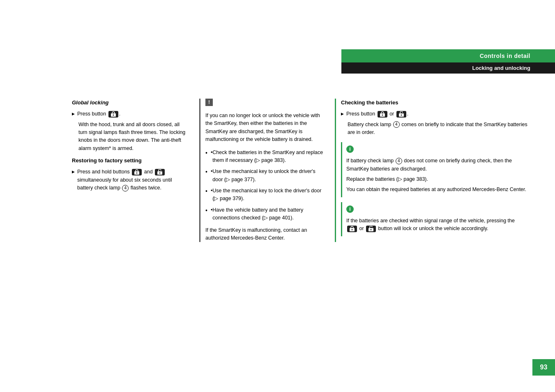 Image resolution: width=555 pixels, height=392 pixels. Describe the element at coordinates (129, 180) in the screenshot. I see `restoring-row: Press and hold buttons and` at that location.